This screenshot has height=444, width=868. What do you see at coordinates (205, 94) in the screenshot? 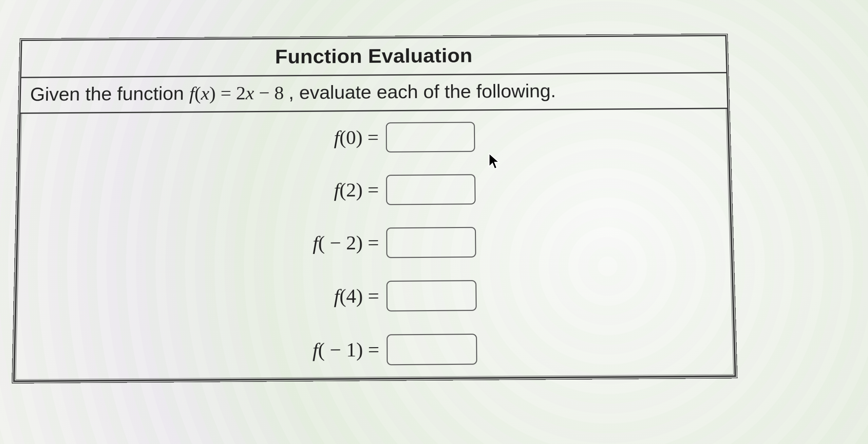
I see `x-letter: x` at bounding box center [205, 94].